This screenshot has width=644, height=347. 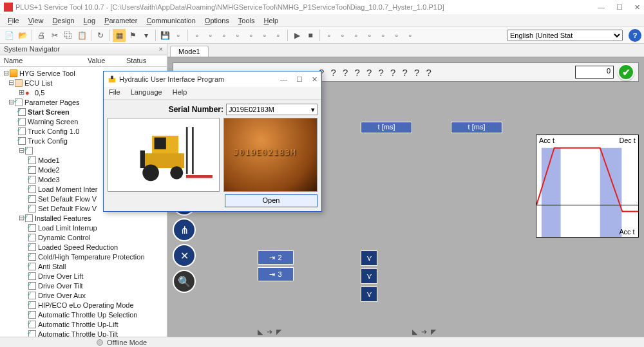 What do you see at coordinates (477, 127) in the screenshot?
I see `tms-label-b: t [ms]` at bounding box center [477, 127].